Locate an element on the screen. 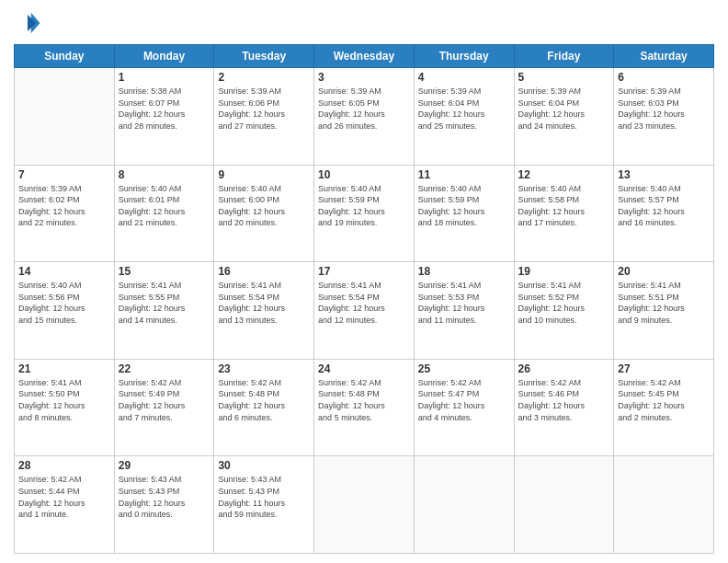 This screenshot has height=563, width=728. calendar-cell: 23Sunrise: 5:42 AM Sunset: 5:48 PM Dayli… is located at coordinates (265, 408).